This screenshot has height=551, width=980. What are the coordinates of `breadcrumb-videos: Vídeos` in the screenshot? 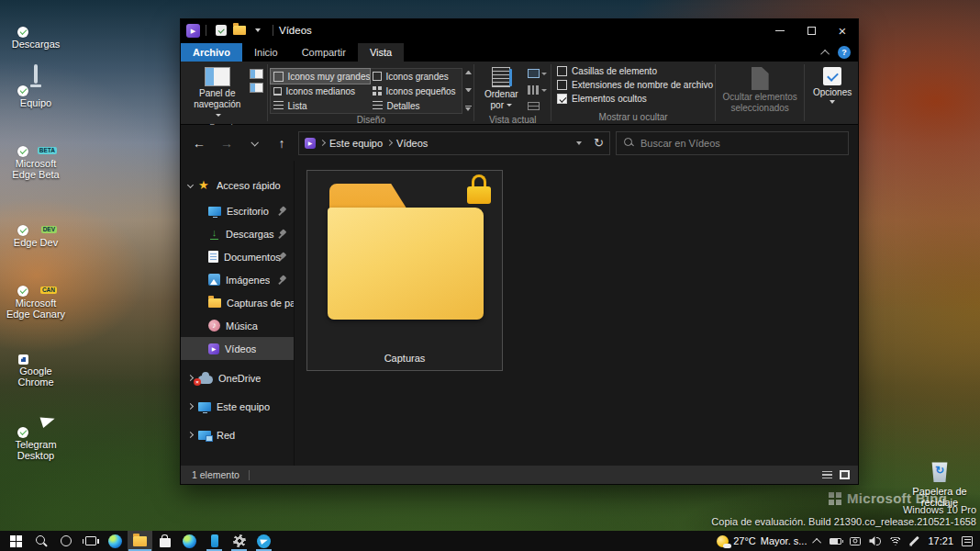 It's located at (412, 143).